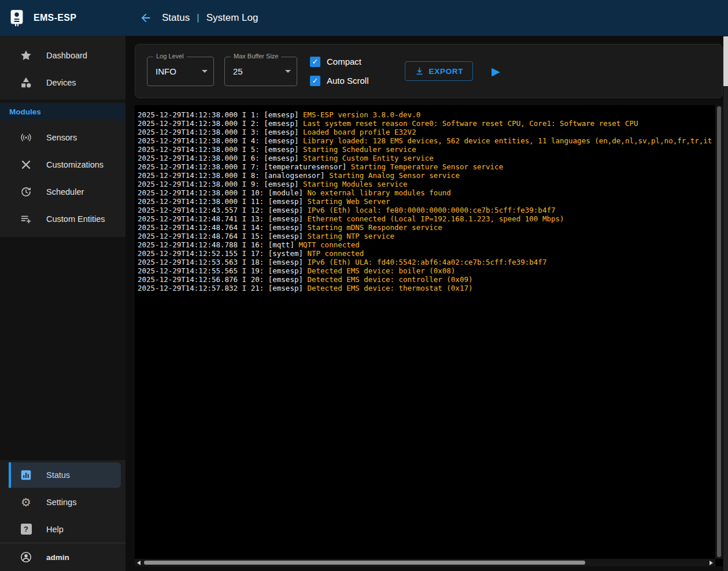 This screenshot has width=728, height=571. Describe the element at coordinates (26, 192) in the screenshot. I see `update-clock-icon` at that location.